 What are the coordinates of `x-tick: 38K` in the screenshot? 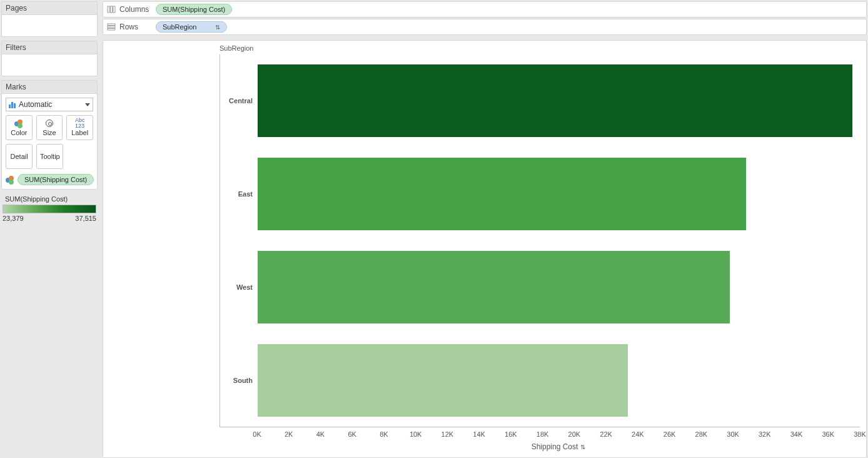 It's located at (860, 434).